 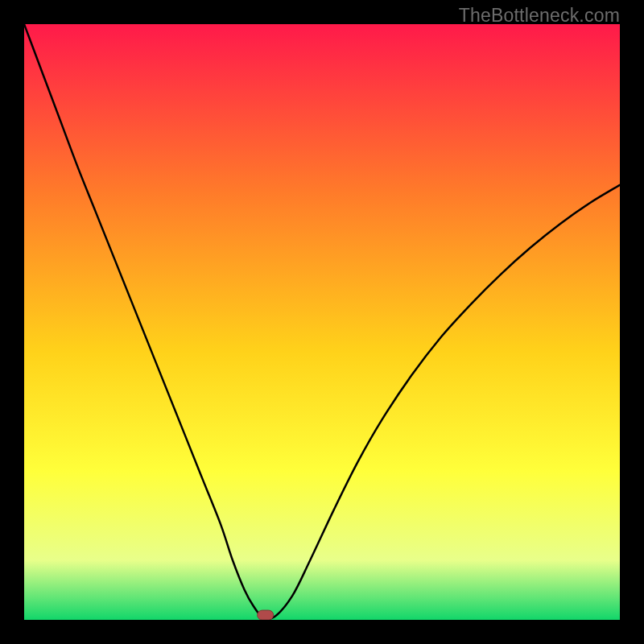 What do you see at coordinates (539, 16) in the screenshot?
I see `watermark-text: TheBottleneck.com` at bounding box center [539, 16].